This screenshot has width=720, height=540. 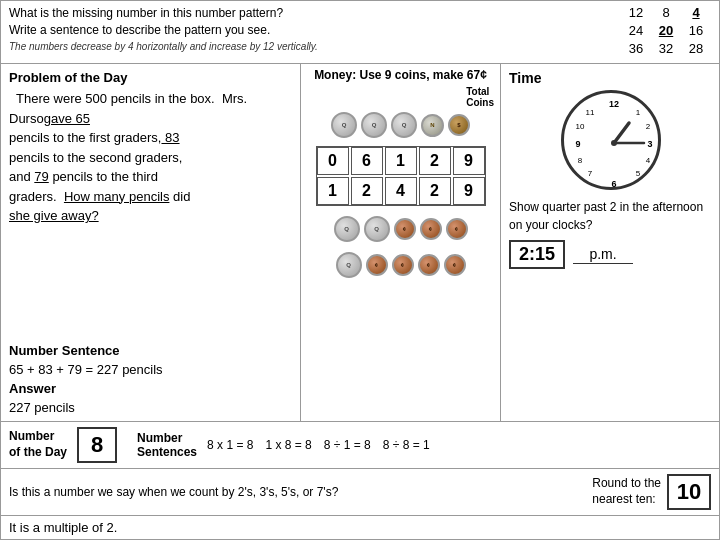 What do you see at coordinates (63, 528) in the screenshot?
I see `multiple-text: It is a multiple of 2.` at bounding box center [63, 528].